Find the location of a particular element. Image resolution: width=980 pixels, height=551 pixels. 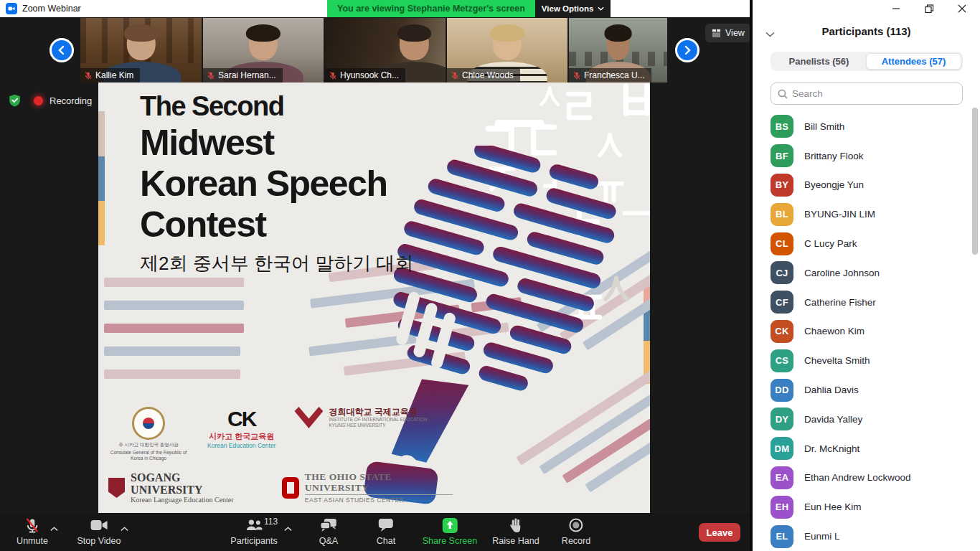

participants-options-caret is located at coordinates (288, 528).